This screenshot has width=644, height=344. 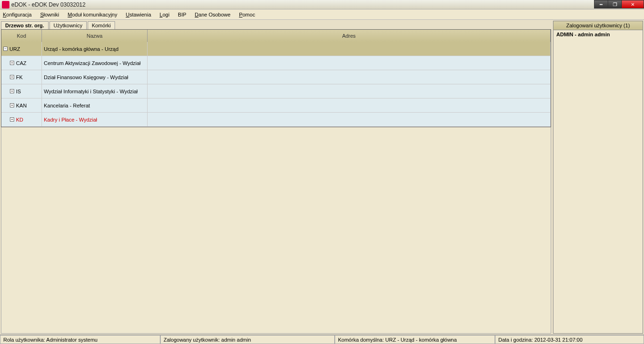 I want to click on minimize-button: ━, so click(x=601, y=4).